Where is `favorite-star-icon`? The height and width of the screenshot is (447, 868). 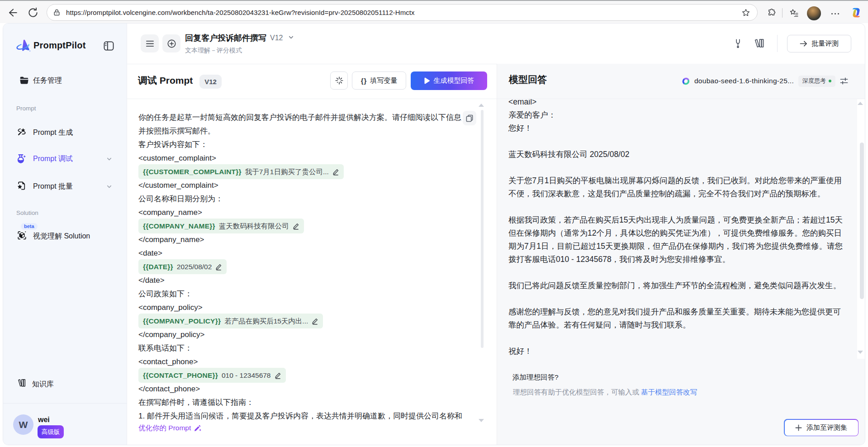 favorite-star-icon is located at coordinates (746, 13).